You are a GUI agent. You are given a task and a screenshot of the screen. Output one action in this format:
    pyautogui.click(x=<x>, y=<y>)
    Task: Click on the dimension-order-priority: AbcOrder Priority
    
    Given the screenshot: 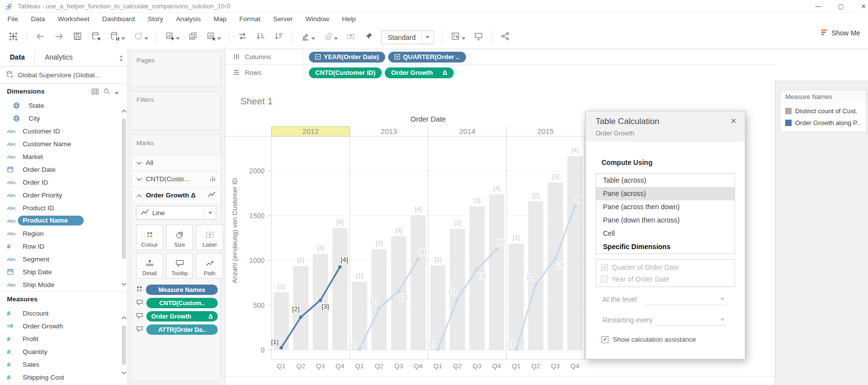 What is the action you would take?
    pyautogui.click(x=64, y=195)
    